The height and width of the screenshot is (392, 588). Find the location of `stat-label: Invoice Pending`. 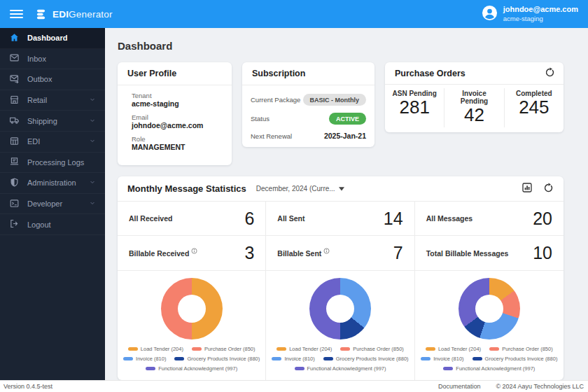

stat-label: Invoice Pending is located at coordinates (474, 97).